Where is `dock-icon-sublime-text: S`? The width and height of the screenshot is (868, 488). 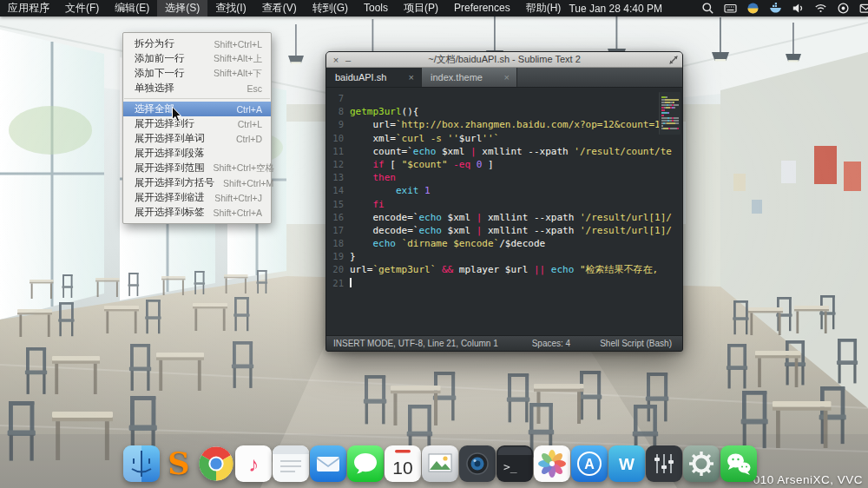
dock-icon-sublime-text: S is located at coordinates (179, 464).